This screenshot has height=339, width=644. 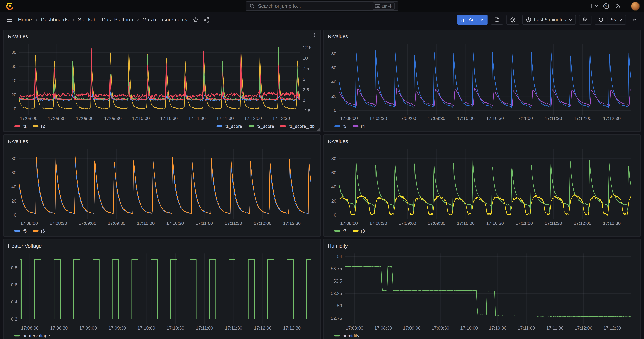 I want to click on right-y-axis-tick-label: 2.5, so click(x=306, y=90).